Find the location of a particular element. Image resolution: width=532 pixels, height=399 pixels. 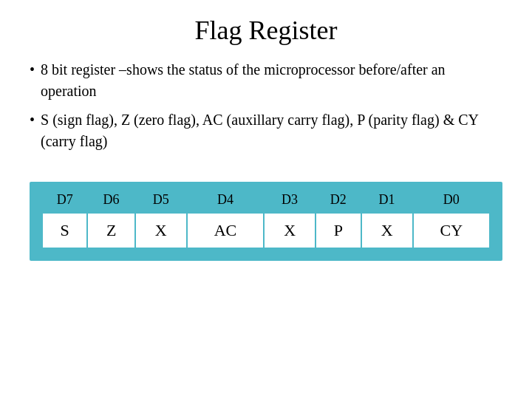

bullet-text-1: 8 bit register –shows the status of the … is located at coordinates (272, 81).